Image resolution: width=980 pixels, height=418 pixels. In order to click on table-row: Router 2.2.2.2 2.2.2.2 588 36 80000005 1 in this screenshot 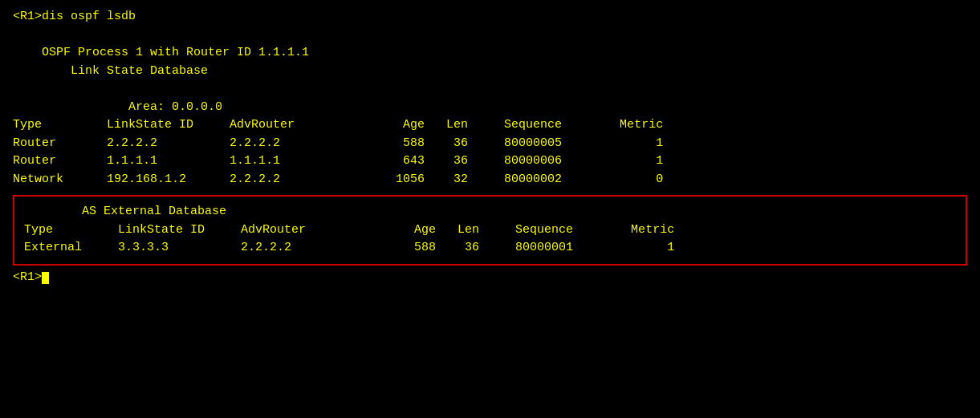, I will do `click(490, 144)`.